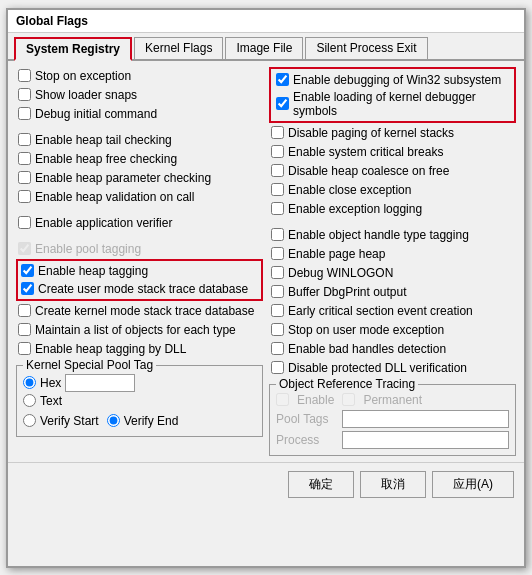 This screenshot has height=575, width=532. What do you see at coordinates (114, 197) in the screenshot?
I see `heap-validation-label: Enable heap validation on call` at bounding box center [114, 197].